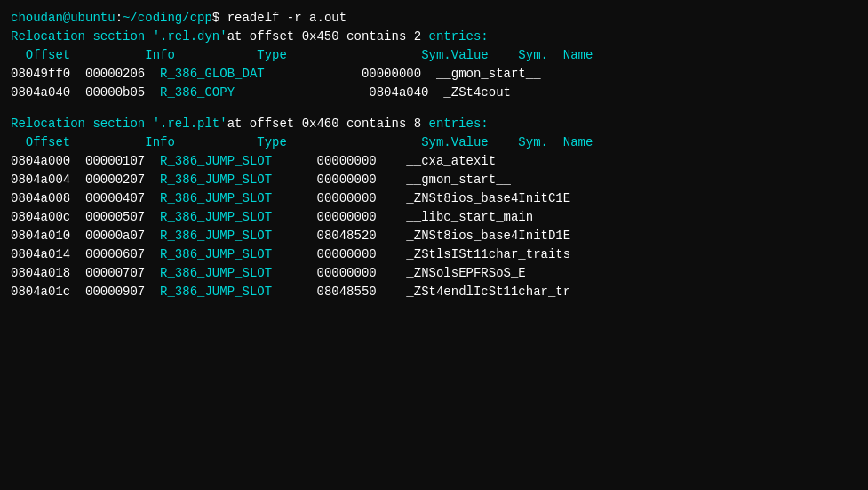 This screenshot has width=868, height=490. What do you see at coordinates (439, 180) in the screenshot?
I see `s2-row-1: 0804a004 00000207 R_386_JUMP_SLOT 000000…` at bounding box center [439, 180].